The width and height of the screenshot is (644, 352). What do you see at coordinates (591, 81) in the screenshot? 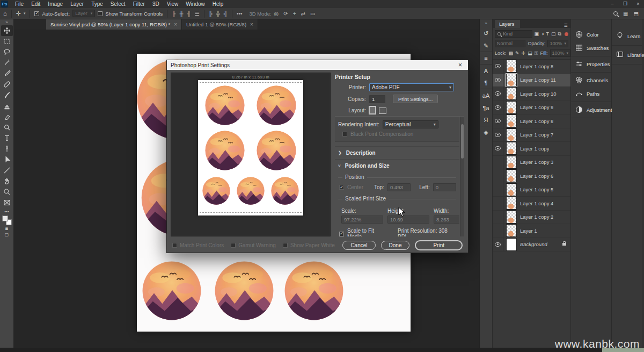
I see `panel-channels: Channels` at bounding box center [591, 81].